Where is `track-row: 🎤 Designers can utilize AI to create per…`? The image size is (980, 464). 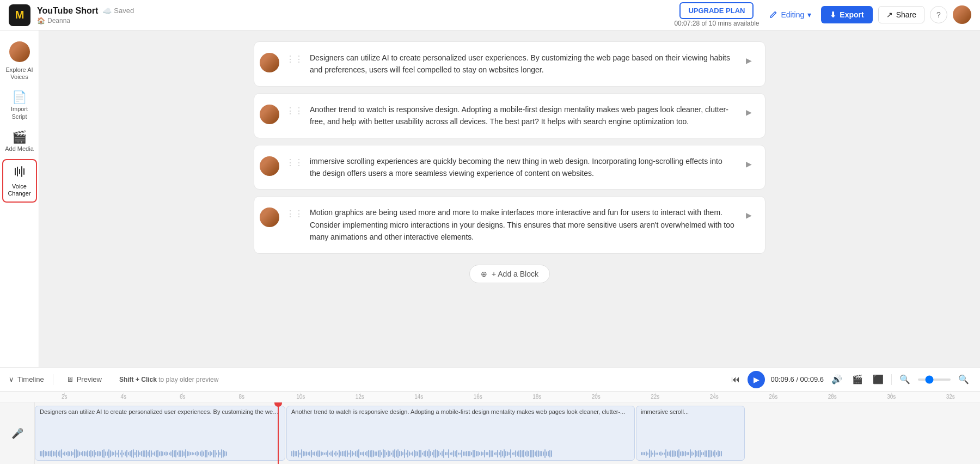 track-row: 🎤 Designers can utilize AI to create per… is located at coordinates (490, 434).